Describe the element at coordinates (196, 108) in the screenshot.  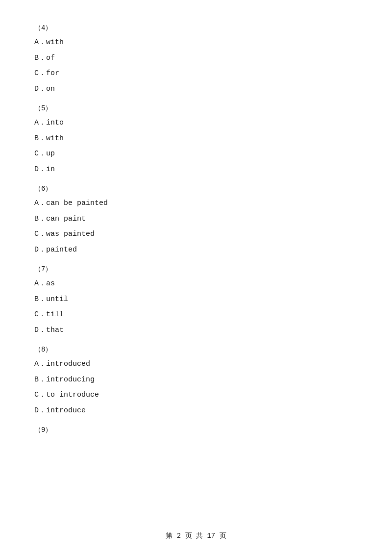
I see `question-number-5: （5）` at that location.